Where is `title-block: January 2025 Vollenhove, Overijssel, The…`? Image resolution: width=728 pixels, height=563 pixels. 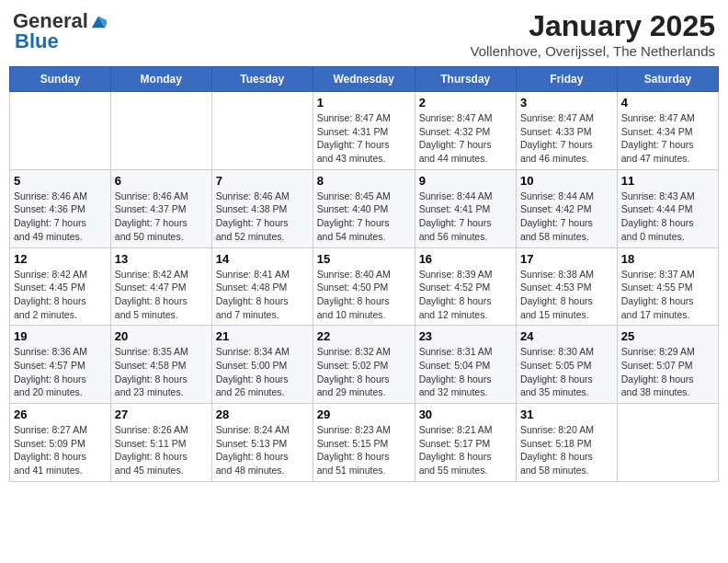
title-block: January 2025 Vollenhove, Overijssel, The… is located at coordinates (592, 34).